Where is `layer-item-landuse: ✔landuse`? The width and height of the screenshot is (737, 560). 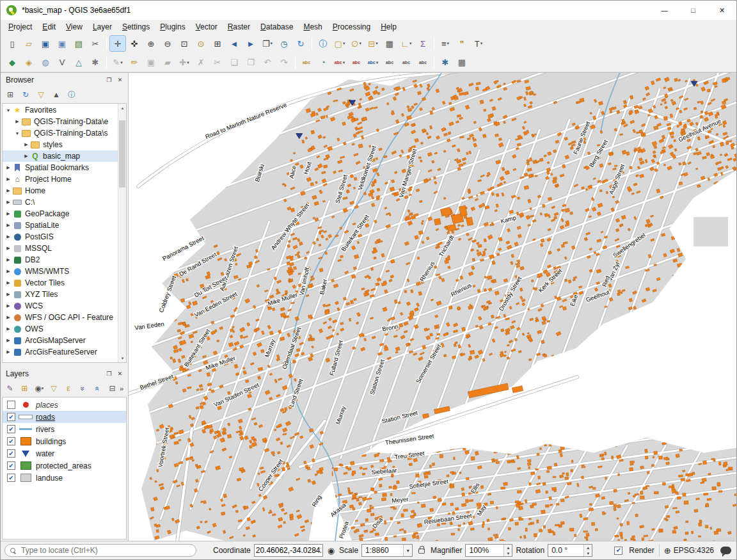 layer-item-landuse: ✔landuse is located at coordinates (64, 477).